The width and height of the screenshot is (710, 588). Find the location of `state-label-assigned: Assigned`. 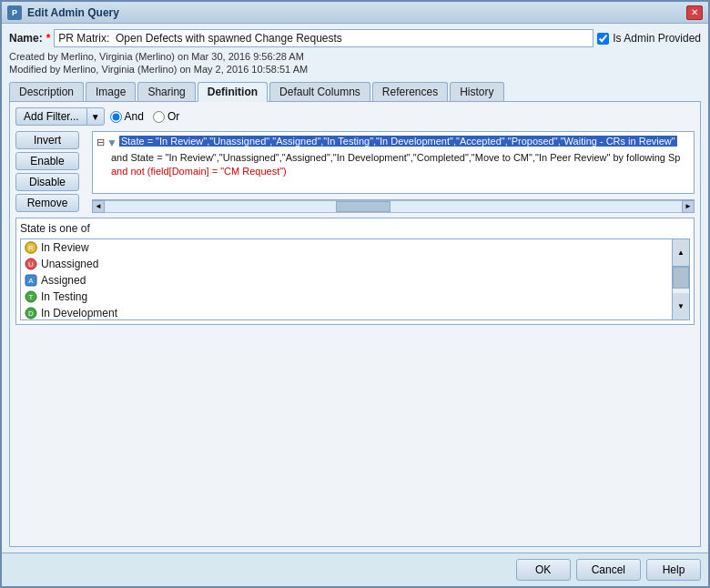

state-label-assigned: Assigned is located at coordinates (64, 280).